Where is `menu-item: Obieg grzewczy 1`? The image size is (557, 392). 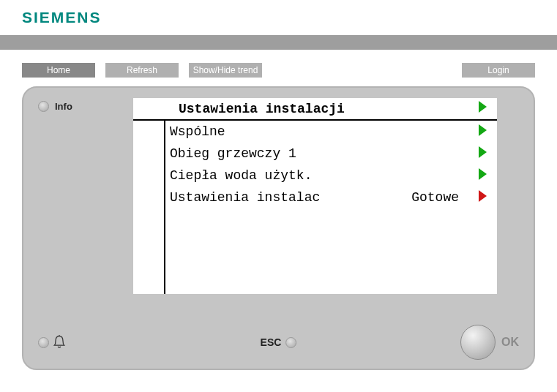 menu-item: Obieg grzewczy 1 is located at coordinates (315, 154).